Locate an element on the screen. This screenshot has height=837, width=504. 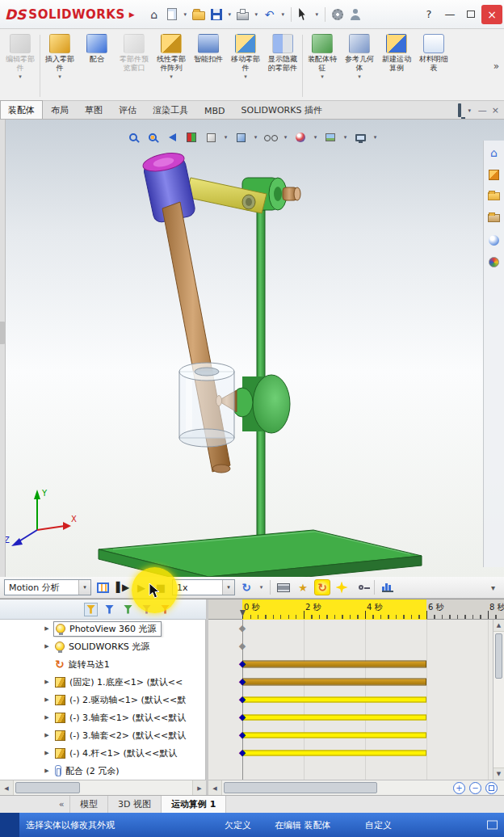
insert-component-button: 插入零部件▾ is located at coordinates (60, 66).